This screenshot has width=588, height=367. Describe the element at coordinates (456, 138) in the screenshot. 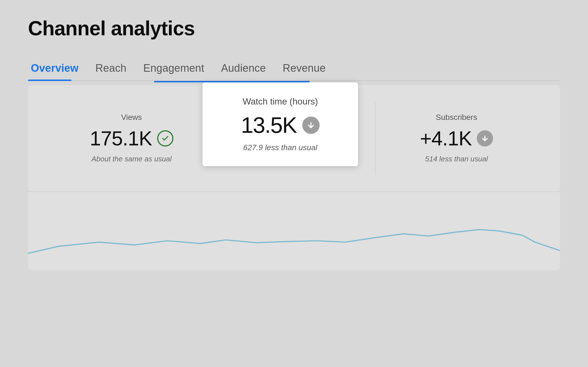

I see `subscribers-card: Subscribers +4.1K 514 less than usual` at that location.